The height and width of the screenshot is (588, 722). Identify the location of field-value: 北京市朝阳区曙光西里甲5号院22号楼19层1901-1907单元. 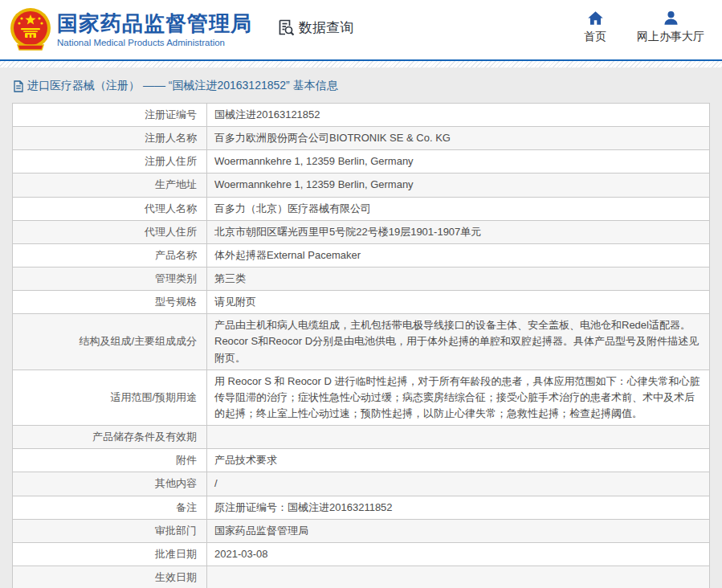
(459, 231).